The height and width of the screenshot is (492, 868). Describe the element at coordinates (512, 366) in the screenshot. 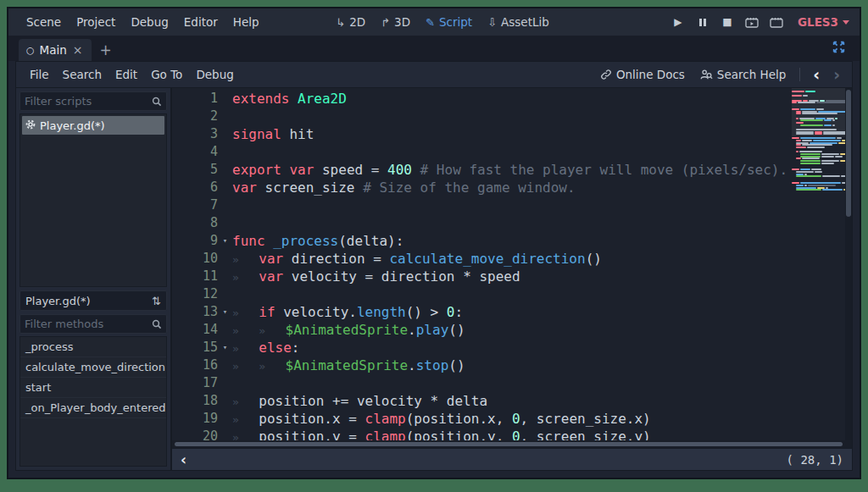

I see `code-line: 16»»$AnimatedSprite.stop()` at that location.